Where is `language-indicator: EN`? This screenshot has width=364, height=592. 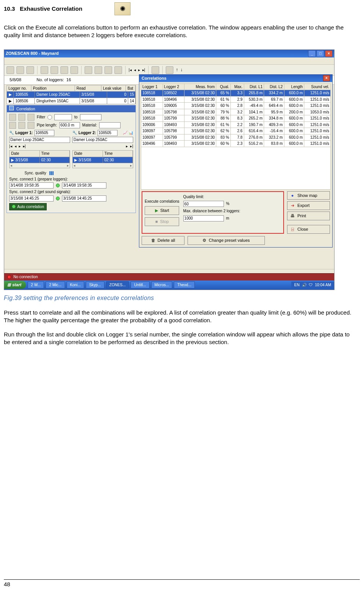
language-indicator: EN is located at coordinates (297, 285).